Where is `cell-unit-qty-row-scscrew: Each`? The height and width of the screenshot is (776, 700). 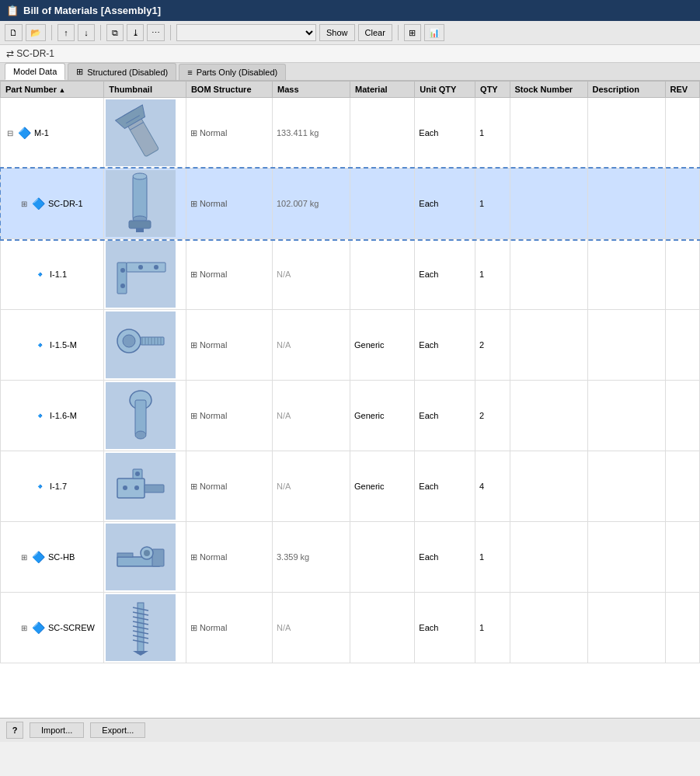
cell-unit-qty-row-scscrew: Each is located at coordinates (445, 628).